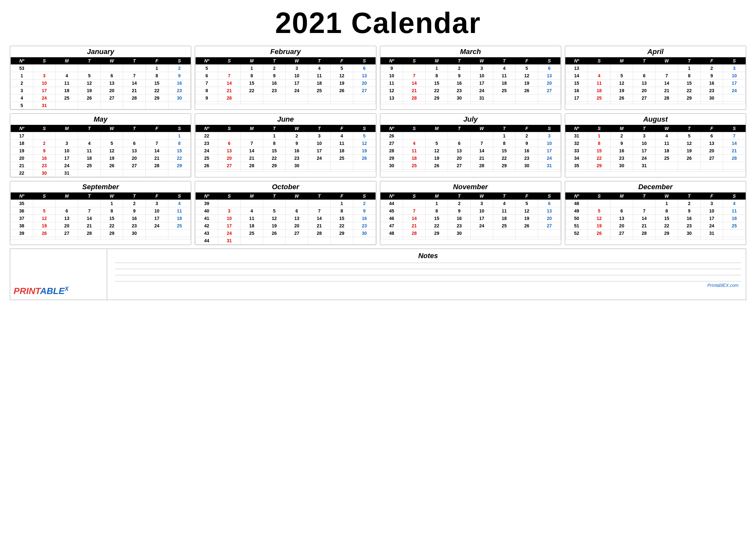 The width and height of the screenshot is (756, 535). What do you see at coordinates (392, 166) in the screenshot?
I see `week-num: 30` at bounding box center [392, 166].